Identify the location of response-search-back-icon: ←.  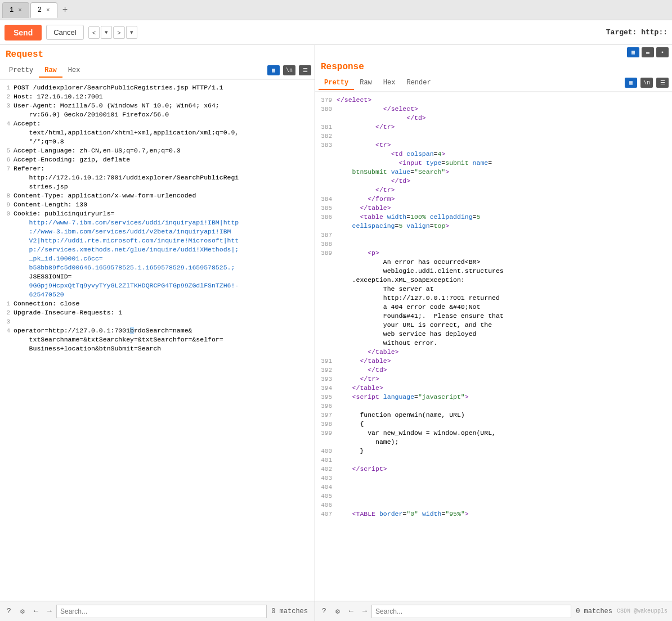
(351, 611).